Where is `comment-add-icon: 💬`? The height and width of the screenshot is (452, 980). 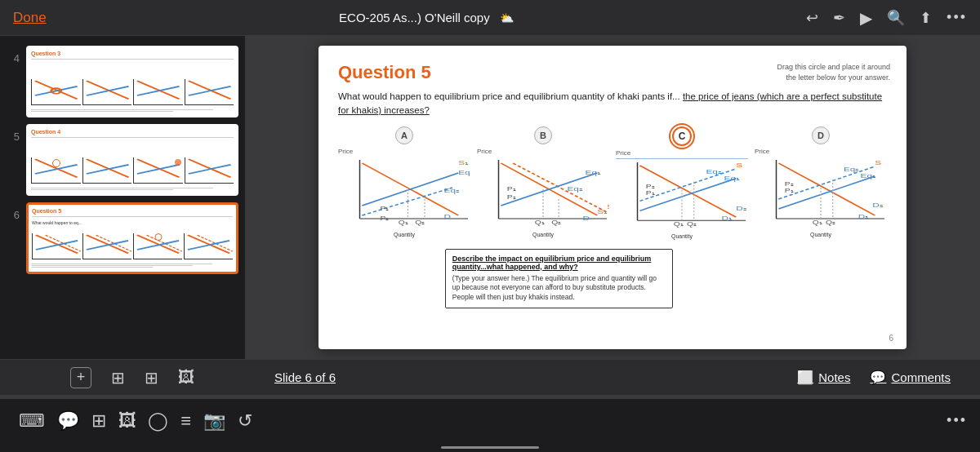
comment-add-icon: 💬 is located at coordinates (69, 421).